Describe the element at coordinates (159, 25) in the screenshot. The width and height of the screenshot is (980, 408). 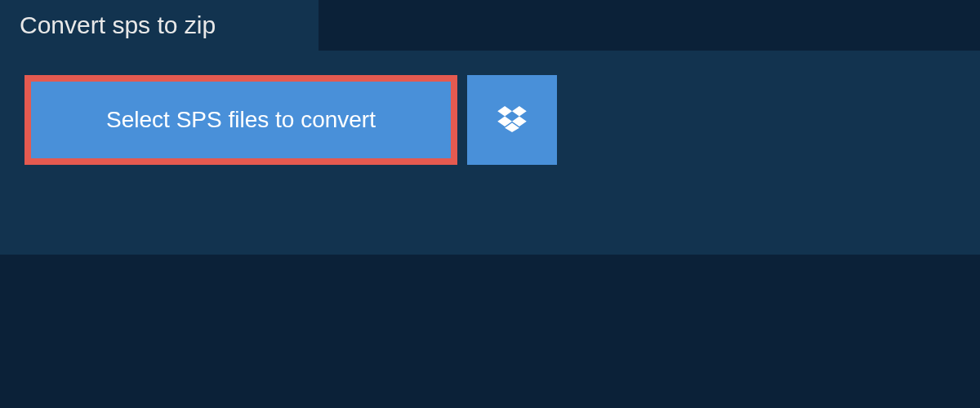
I see `tab-convert: Convert sps to zip` at that location.